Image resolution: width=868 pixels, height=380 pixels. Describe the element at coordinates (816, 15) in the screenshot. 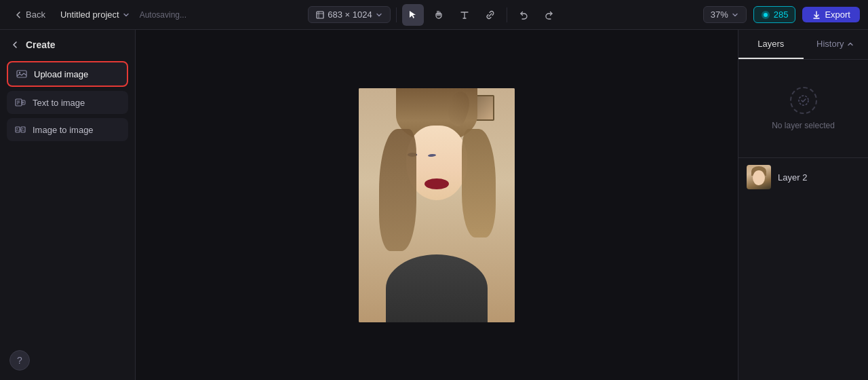

I see `download-icon` at that location.